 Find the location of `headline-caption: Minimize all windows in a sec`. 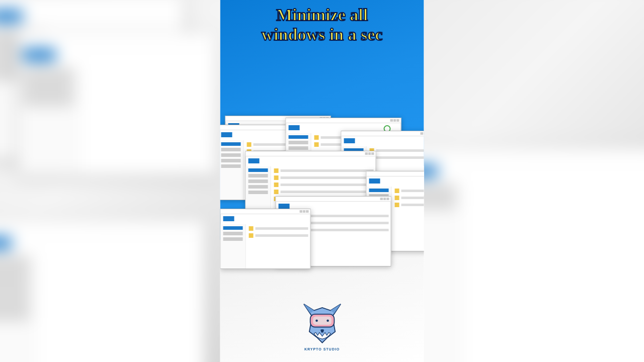

headline-caption: Minimize all windows in a sec is located at coordinates (322, 25).